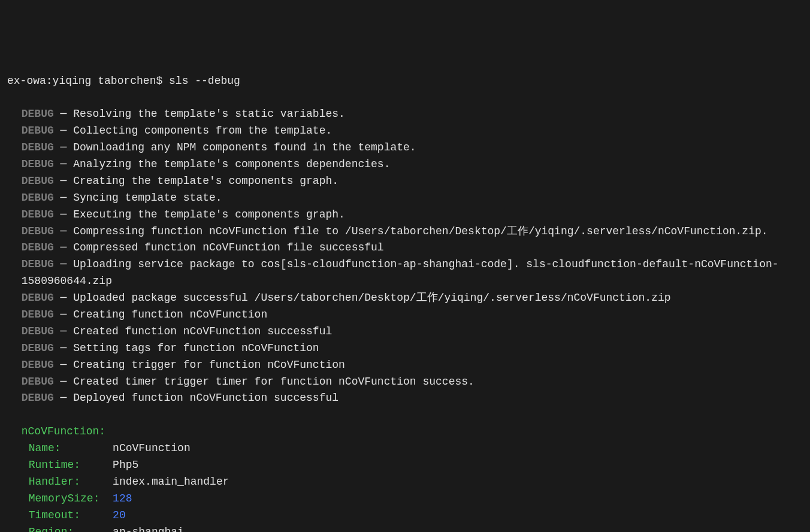  I want to click on result-row: Name: nCoVFunction, so click(405, 449).